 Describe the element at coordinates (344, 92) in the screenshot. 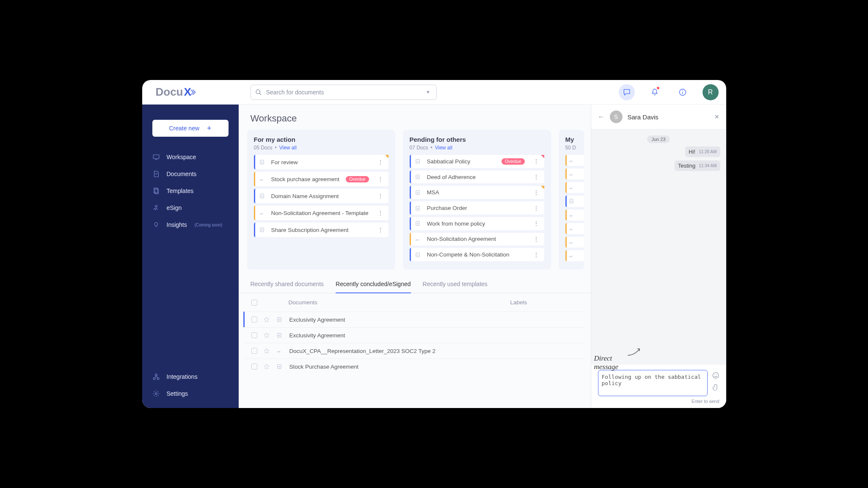

I see `search-bar: ▼` at that location.